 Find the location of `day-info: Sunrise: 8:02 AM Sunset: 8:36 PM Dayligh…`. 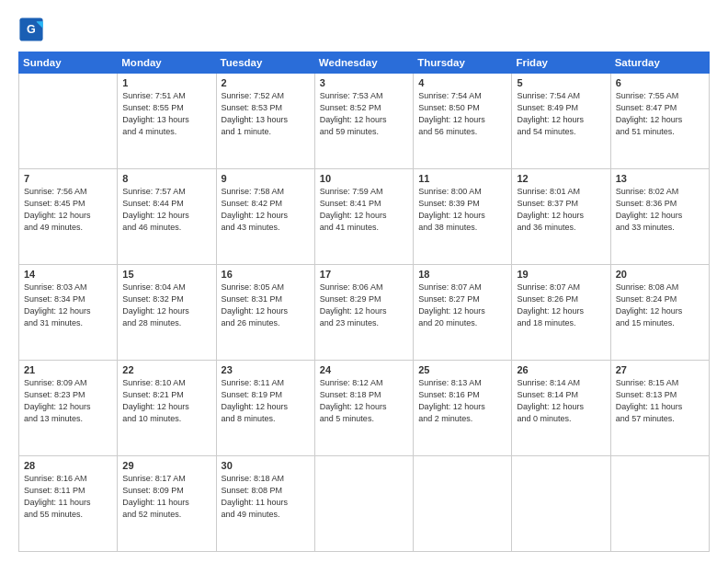

day-info: Sunrise: 8:02 AM Sunset: 8:36 PM Dayligh… is located at coordinates (660, 210).